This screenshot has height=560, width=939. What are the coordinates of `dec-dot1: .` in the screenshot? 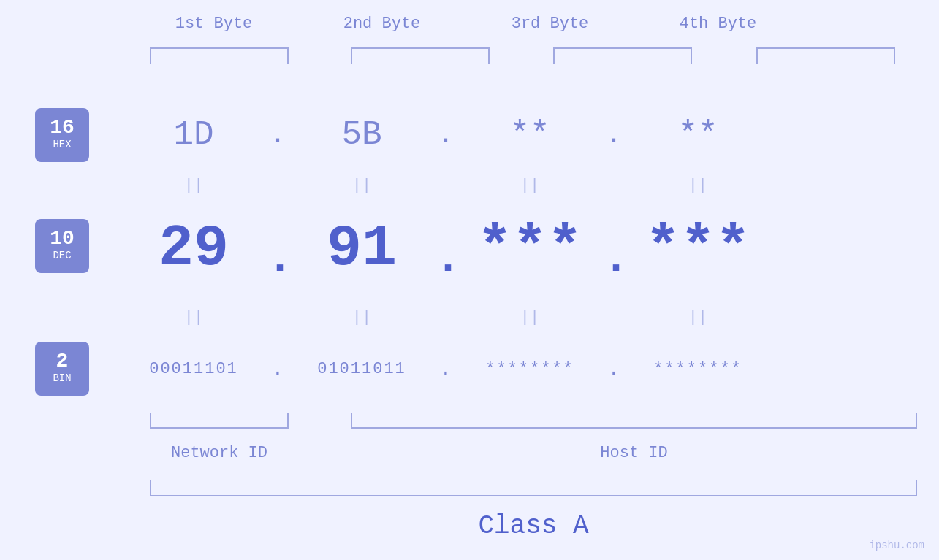 It's located at (278, 248).